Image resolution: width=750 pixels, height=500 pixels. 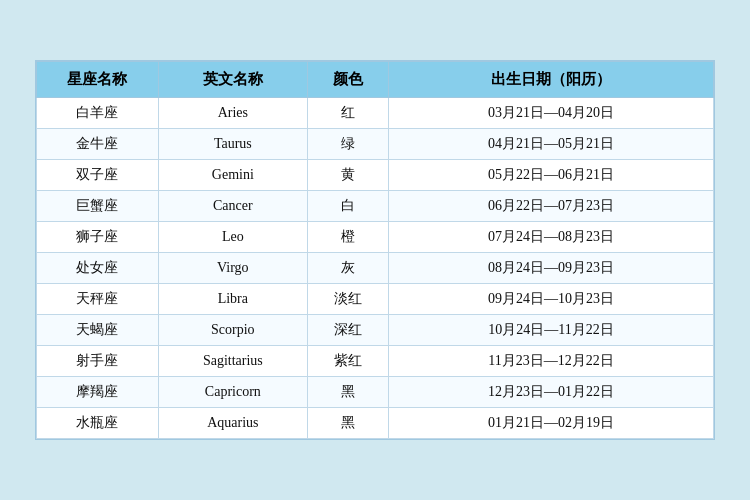 What do you see at coordinates (552, 238) in the screenshot?
I see `cell-date: 07月24日—08月23日` at bounding box center [552, 238].